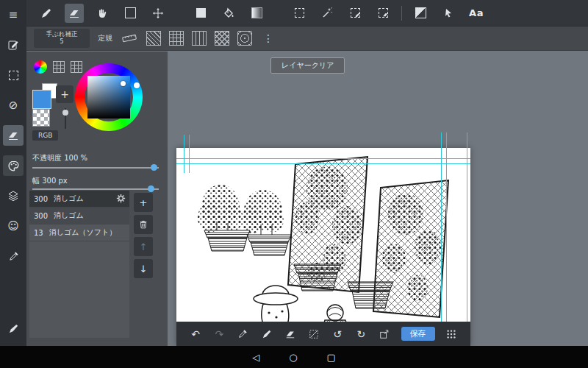  I want to click on face-icon: ☺, so click(13, 226).